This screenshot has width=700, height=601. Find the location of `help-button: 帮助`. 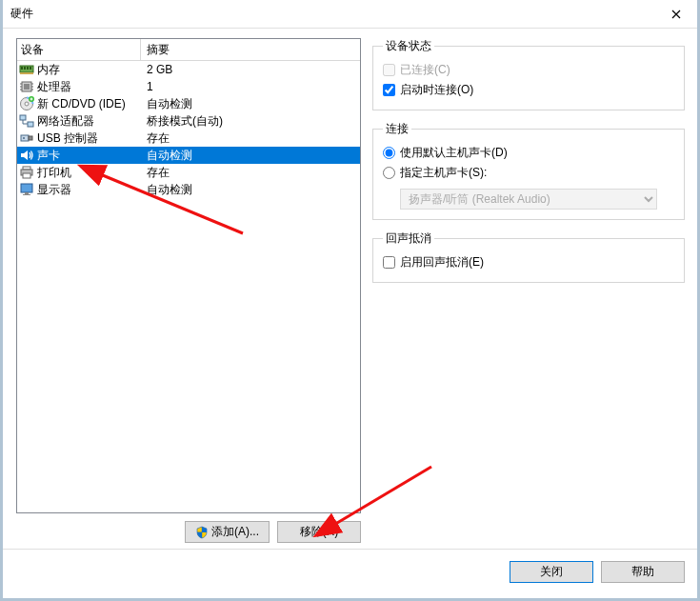

help-button: 帮助 is located at coordinates (643, 571).